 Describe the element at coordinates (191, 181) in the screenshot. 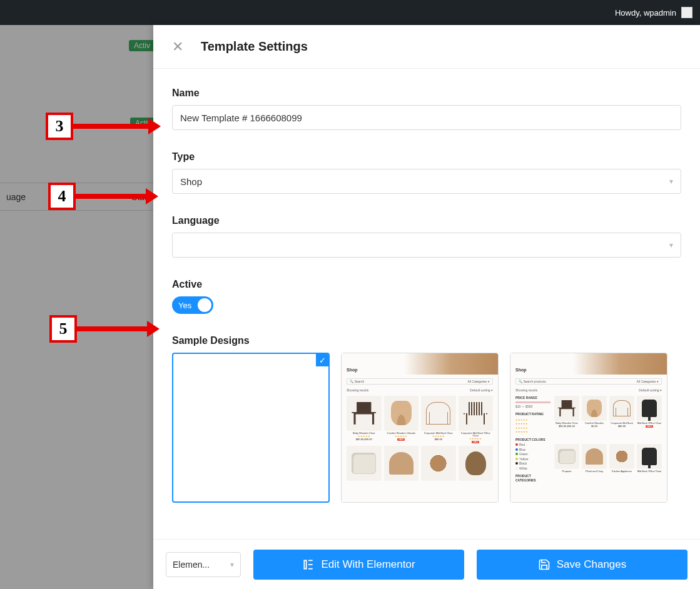

I see `type-value: Shop` at that location.